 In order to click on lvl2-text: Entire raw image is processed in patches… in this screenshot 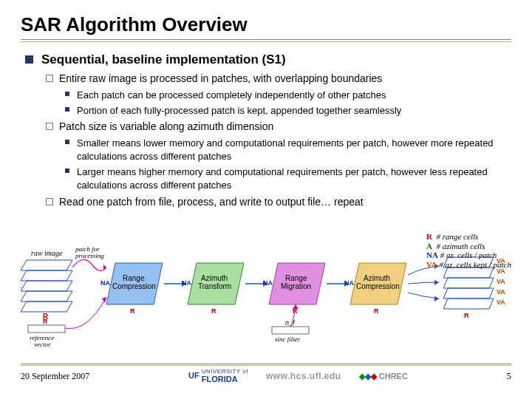, I will do `click(220, 78)`.